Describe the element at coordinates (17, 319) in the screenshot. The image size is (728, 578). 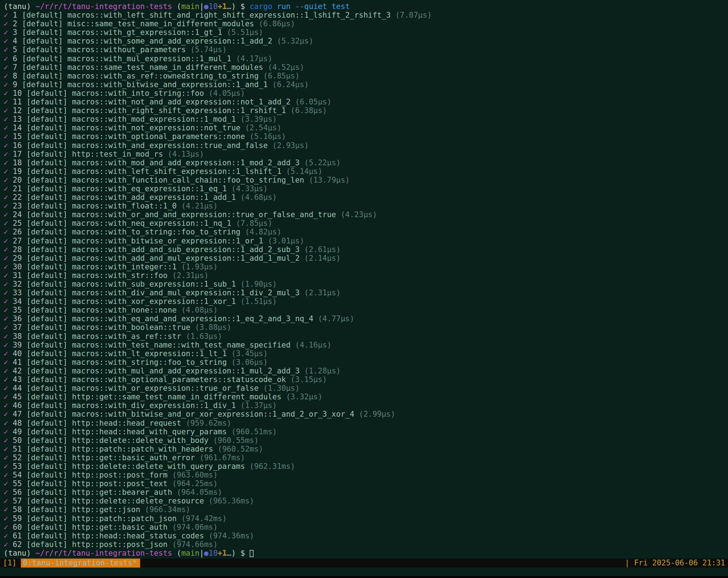
I see `test-number: 36` at that location.